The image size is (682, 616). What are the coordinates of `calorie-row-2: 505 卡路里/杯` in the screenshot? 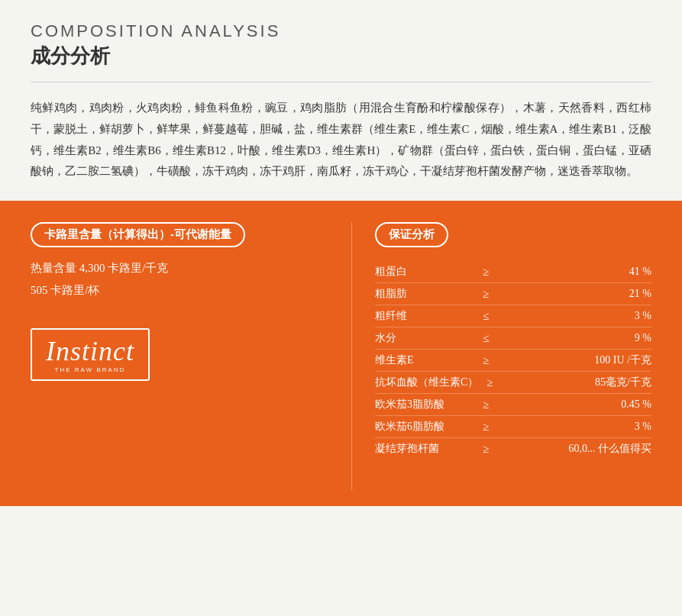 It's located at (179, 290).